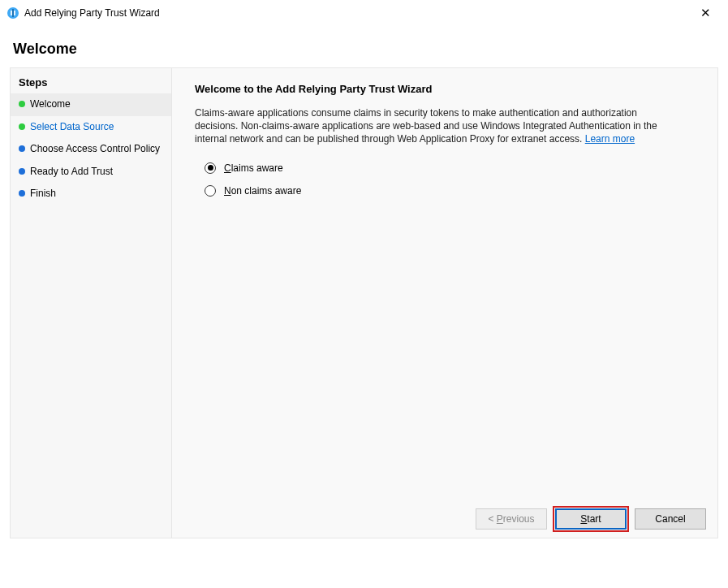 The width and height of the screenshot is (728, 588). Describe the element at coordinates (71, 128) in the screenshot. I see `step-label: Select Data Source` at that location.